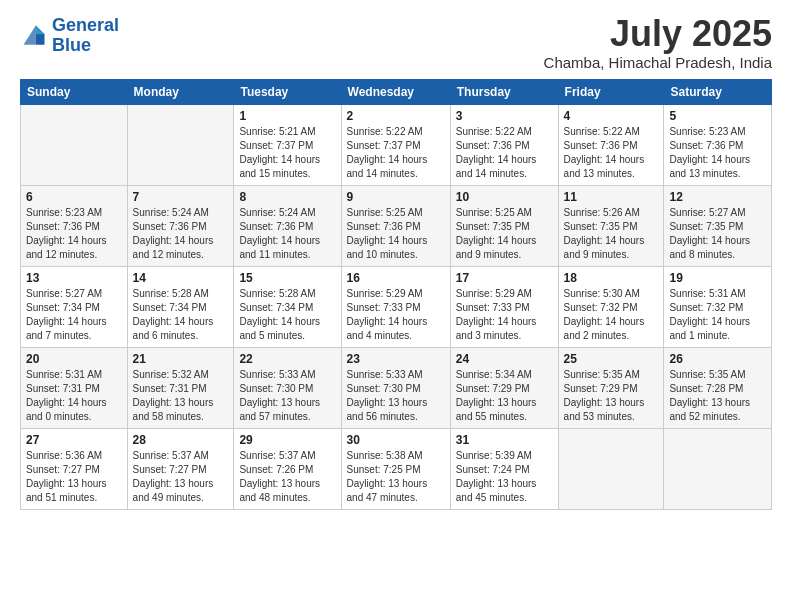  I want to click on calendar-cell: 18Sunrise: 5:30 AM Sunset: 7:32 PM Dayli…, so click(611, 308).